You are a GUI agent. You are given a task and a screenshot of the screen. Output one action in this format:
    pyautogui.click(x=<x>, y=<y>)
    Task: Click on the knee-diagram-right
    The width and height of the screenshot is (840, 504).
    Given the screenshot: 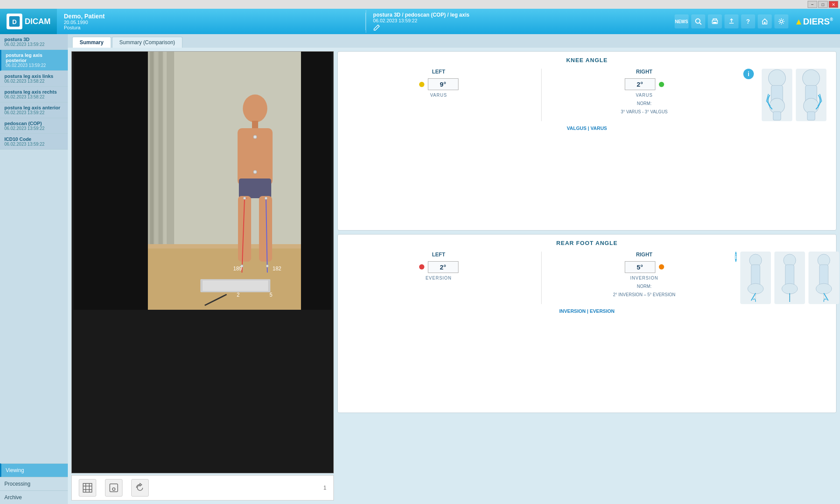 What is the action you would take?
    pyautogui.click(x=811, y=95)
    